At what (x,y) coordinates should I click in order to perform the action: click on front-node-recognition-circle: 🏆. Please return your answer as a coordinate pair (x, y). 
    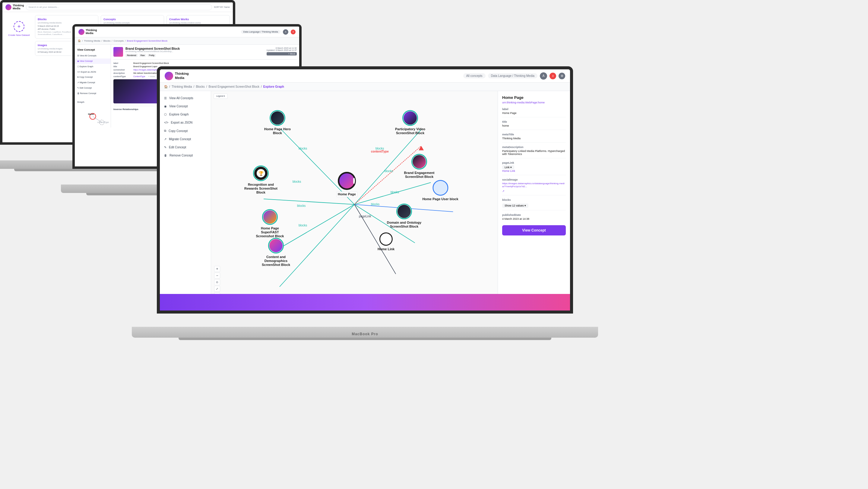
    Looking at the image, I should click on (261, 173).